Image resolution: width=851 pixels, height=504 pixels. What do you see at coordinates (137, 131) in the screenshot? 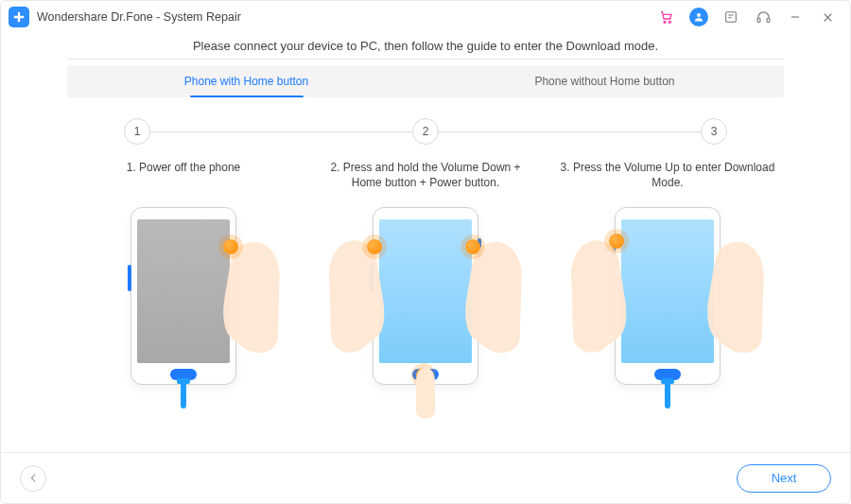
I see `step-circle-1: 1` at bounding box center [137, 131].